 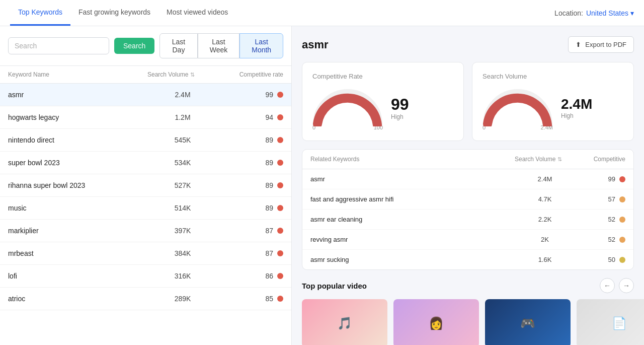 What do you see at coordinates (528, 322) in the screenshot?
I see `thumb-icon: 🎮` at bounding box center [528, 322].